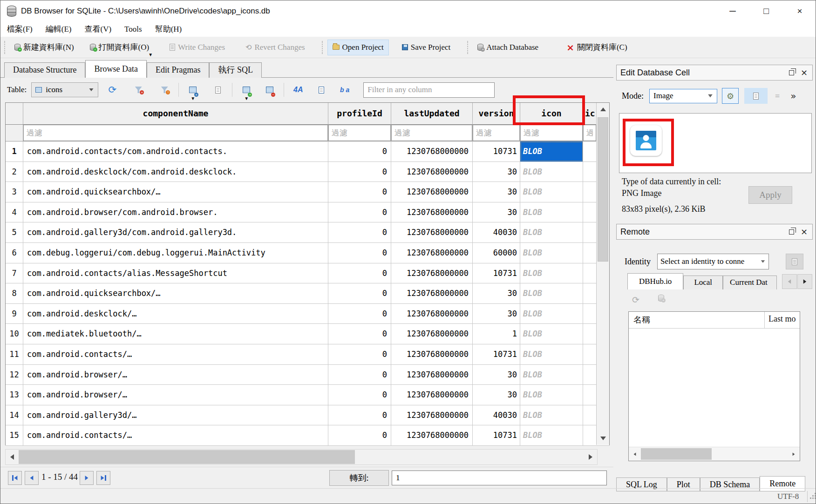  Describe the element at coordinates (496, 253) in the screenshot. I see `cell-version: 60000` at that location.